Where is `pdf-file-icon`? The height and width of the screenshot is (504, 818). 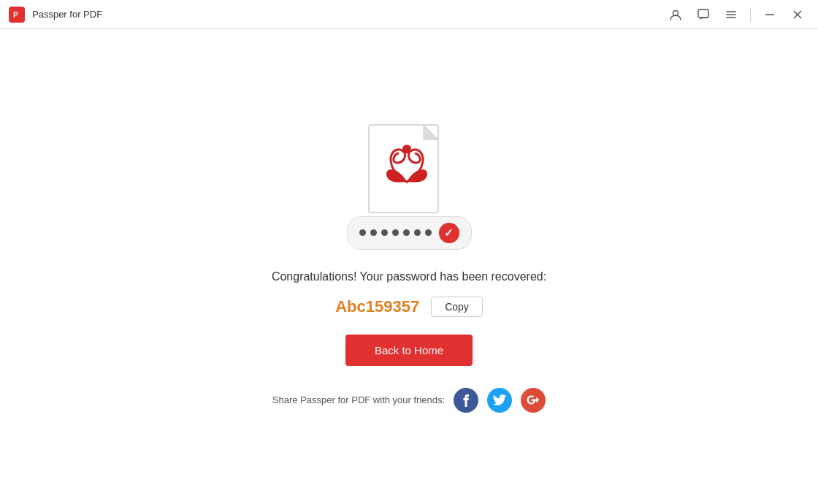 pdf-file-icon is located at coordinates (409, 172).